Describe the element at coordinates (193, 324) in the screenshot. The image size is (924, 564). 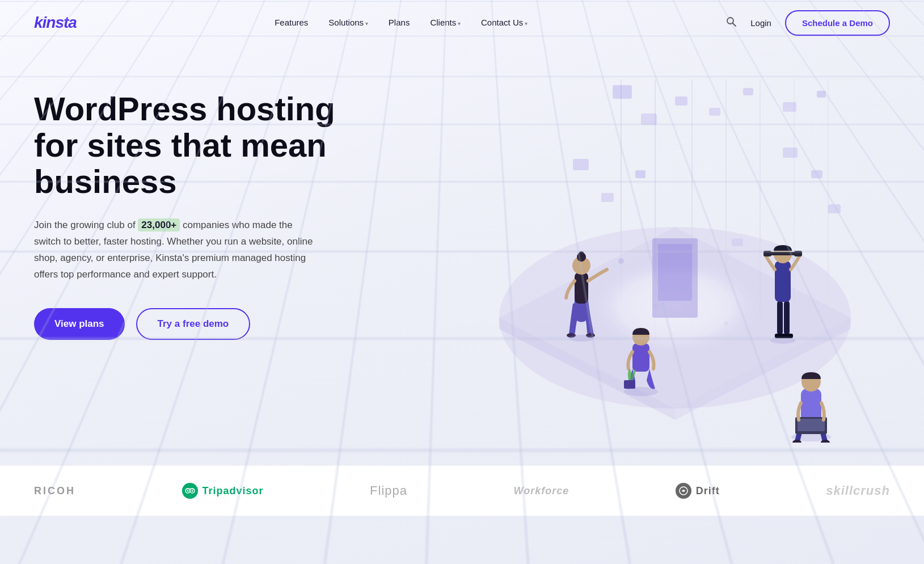
I see `try-demo-button: Try a free demo` at that location.